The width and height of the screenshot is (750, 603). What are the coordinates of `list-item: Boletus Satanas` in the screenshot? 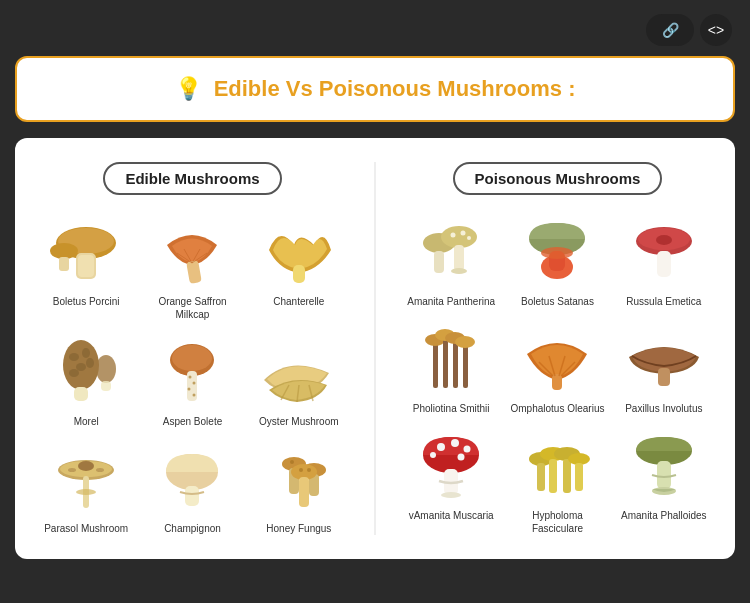 It's located at (557, 260).